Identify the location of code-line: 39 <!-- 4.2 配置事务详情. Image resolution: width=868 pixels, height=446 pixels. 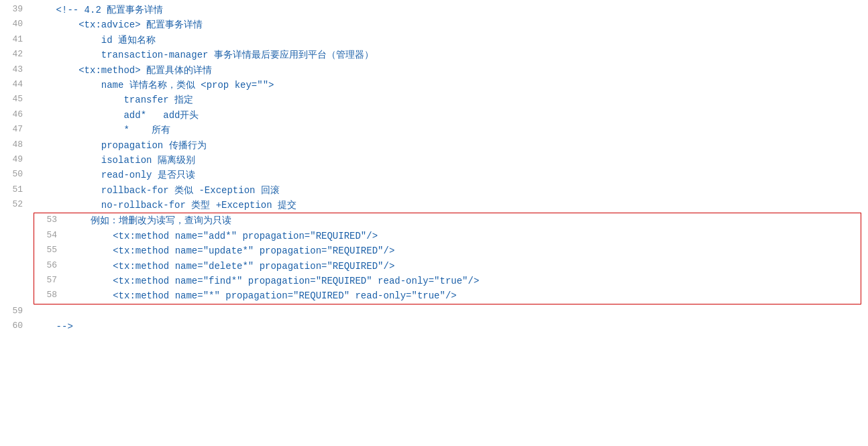
(434, 10).